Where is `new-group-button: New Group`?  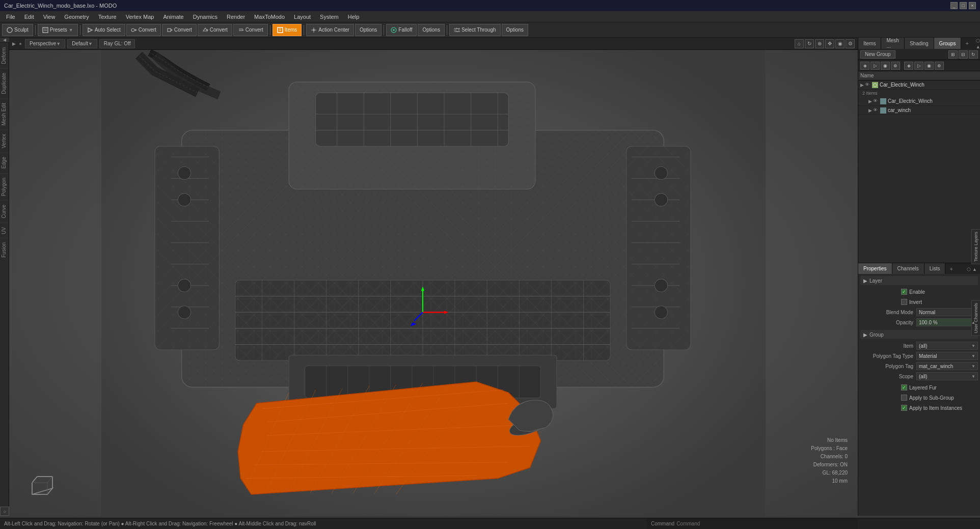
new-group-button: New Group is located at coordinates (878, 54).